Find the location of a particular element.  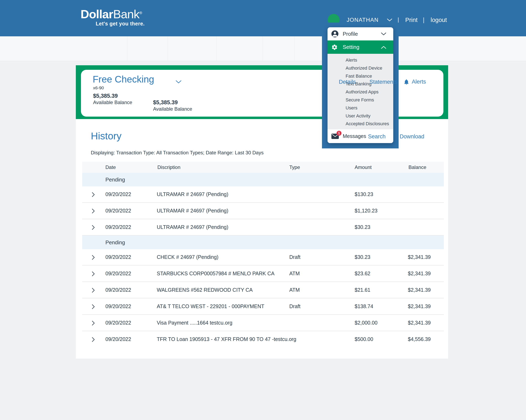

menu-item-profile: Profile is located at coordinates (360, 34).